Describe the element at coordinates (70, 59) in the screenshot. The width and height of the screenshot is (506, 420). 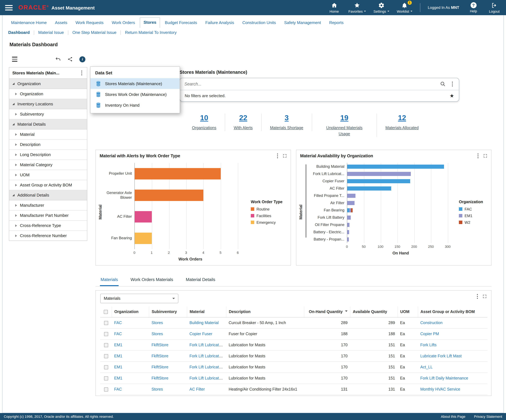
I see `share-button` at that location.